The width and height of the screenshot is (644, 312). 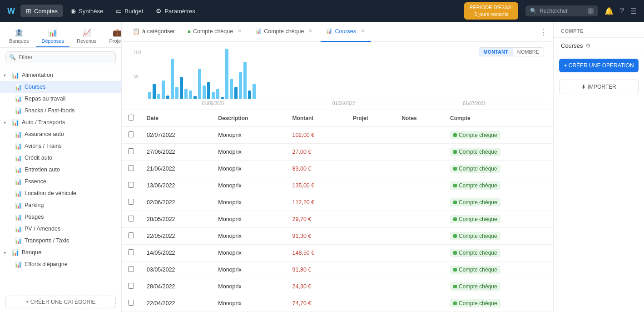 I want to click on tabs-more-button: ⋮, so click(x=544, y=32).